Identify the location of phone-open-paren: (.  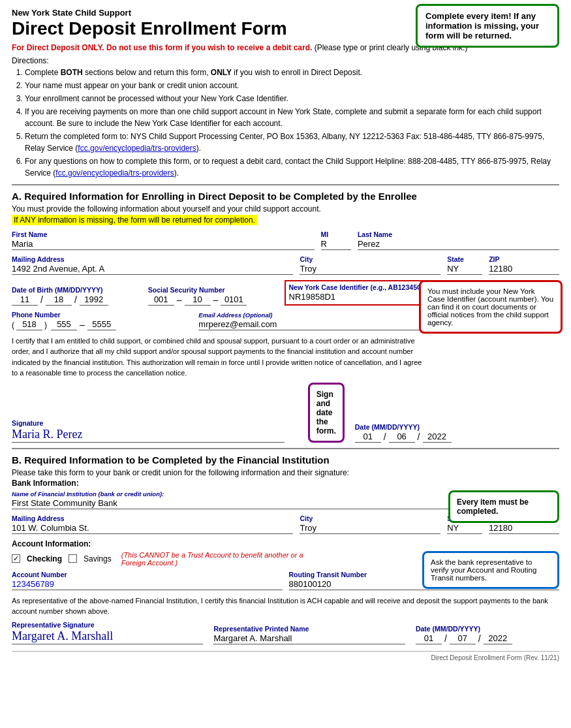
(13, 325).